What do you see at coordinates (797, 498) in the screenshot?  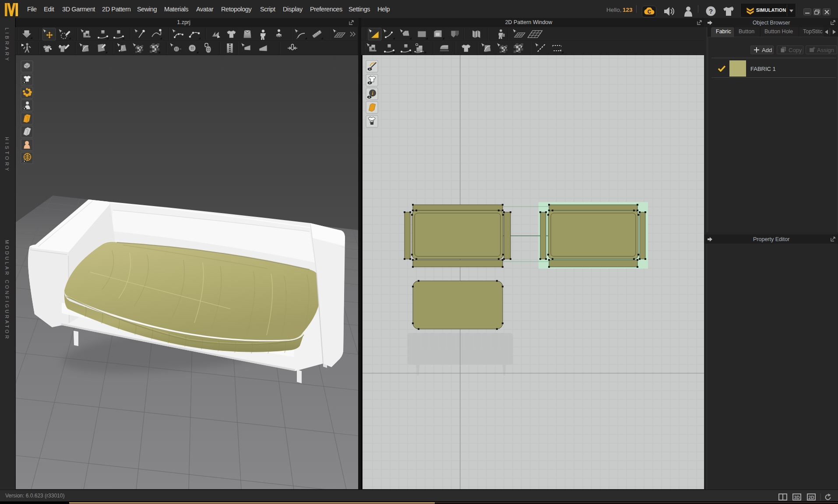 I see `svg-text: 3D` at bounding box center [797, 498].